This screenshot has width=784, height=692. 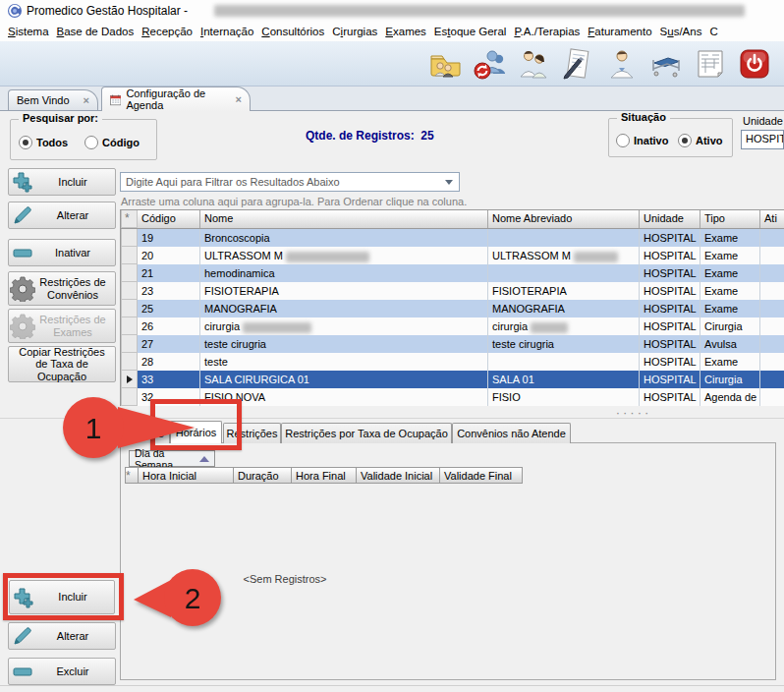 What do you see at coordinates (62, 326) in the screenshot?
I see `restricoes-exames-button: Restrições de Exames` at bounding box center [62, 326].